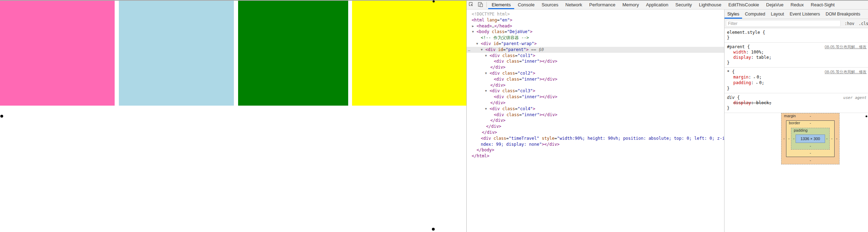  What do you see at coordinates (595, 14) in the screenshot?
I see `dom-tree-row: <!DOCTYPE html>` at bounding box center [595, 14].